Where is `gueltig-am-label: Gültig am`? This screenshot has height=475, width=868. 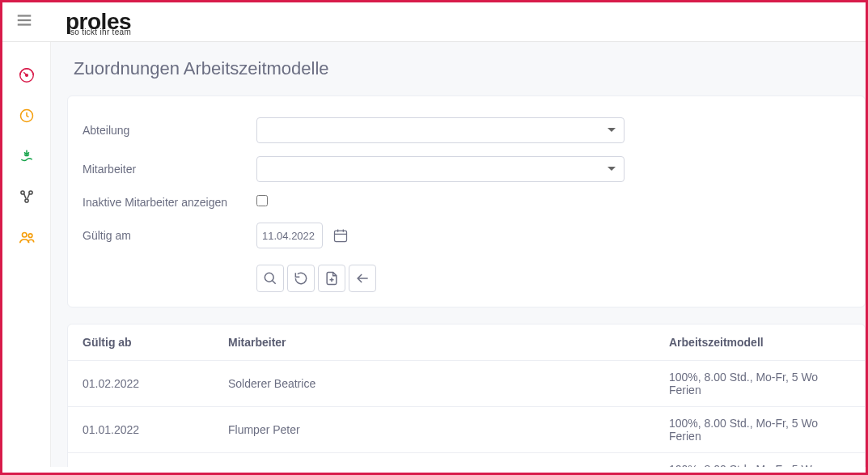
gueltig-am-label: Gültig am is located at coordinates (170, 235).